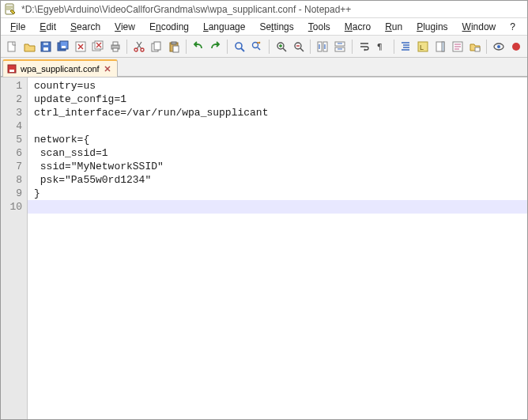 This screenshot has height=420, width=528. Describe the element at coordinates (216, 47) in the screenshot. I see `redo-icon` at that location.